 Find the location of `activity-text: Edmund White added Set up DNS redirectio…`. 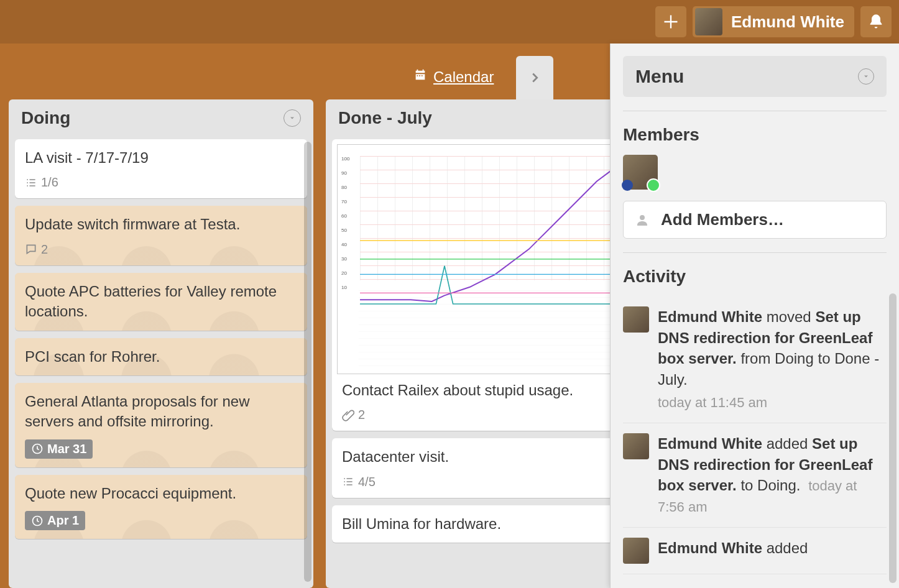

activity-text: Edmund White added Set up DNS redirectio… is located at coordinates (772, 475).